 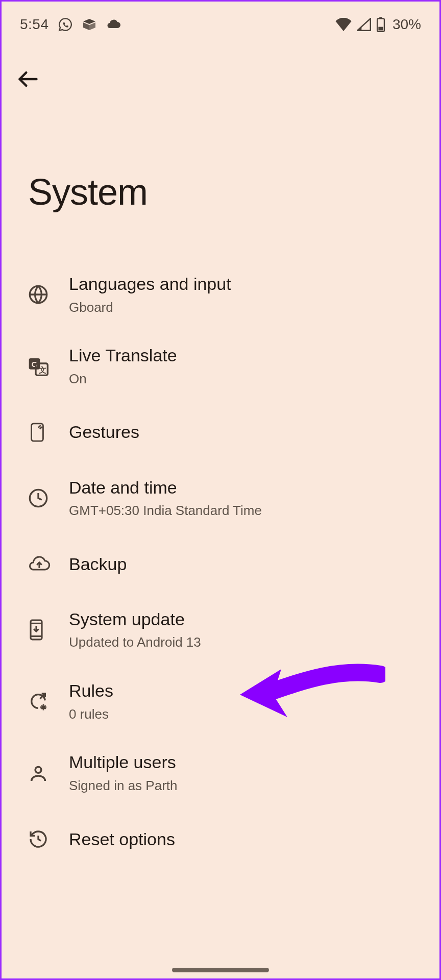 I want to click on row-title: Live Translate, so click(x=247, y=355).